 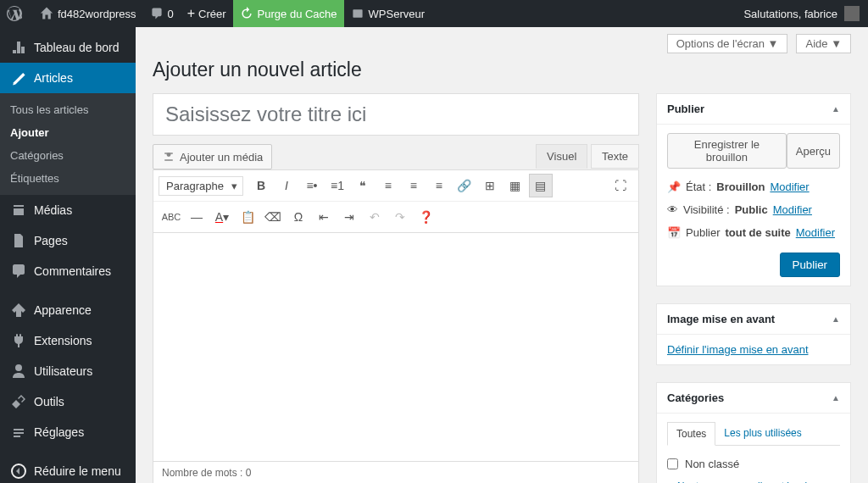 What do you see at coordinates (793, 210) in the screenshot?
I see `edit-visibility-link: Modifier` at bounding box center [793, 210].